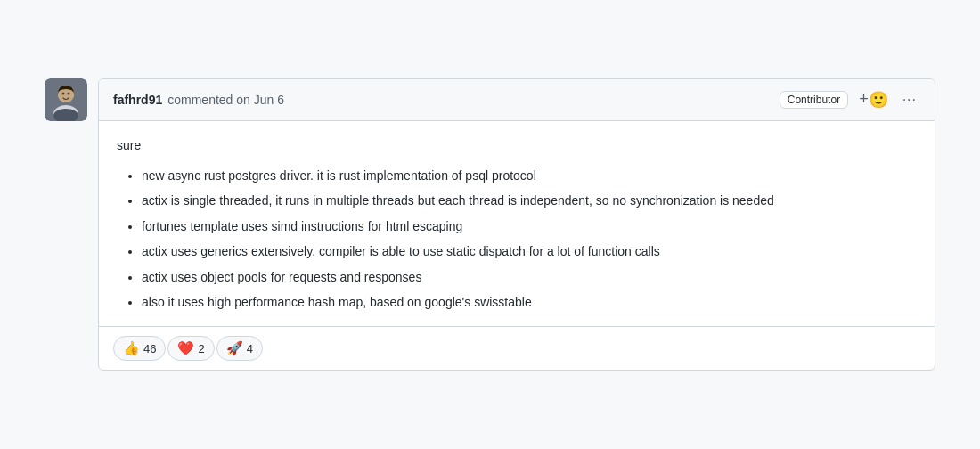 This screenshot has width=980, height=449. Describe the element at coordinates (517, 100) in the screenshot. I see `comment-header: fafhrd91 commented on Jun 6 Contributor …` at that location.